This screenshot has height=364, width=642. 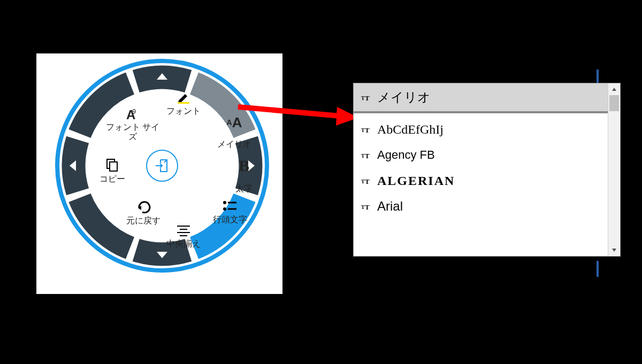 What do you see at coordinates (481, 98) in the screenshot?
I see `font-item-selected: TT メイリオ` at bounding box center [481, 98].